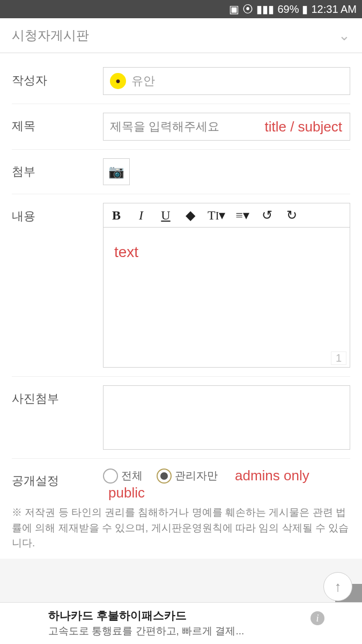 The height and width of the screenshot is (644, 362). I want to click on admins-annotation: admins only, so click(272, 475).